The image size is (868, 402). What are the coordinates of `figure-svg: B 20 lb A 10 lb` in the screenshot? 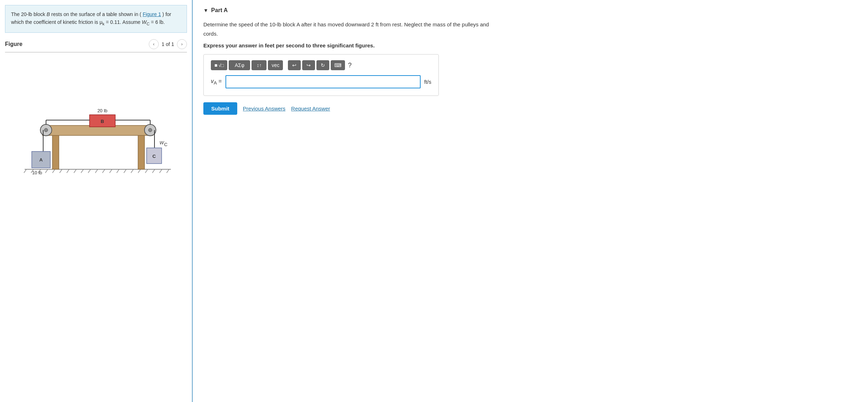 It's located at (96, 120).